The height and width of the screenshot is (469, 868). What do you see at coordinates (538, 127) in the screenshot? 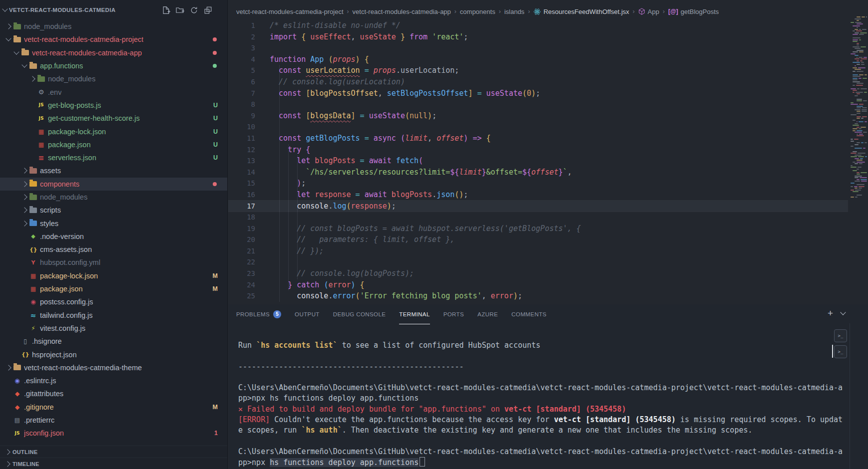
I see `code-line-10: 10` at bounding box center [538, 127].